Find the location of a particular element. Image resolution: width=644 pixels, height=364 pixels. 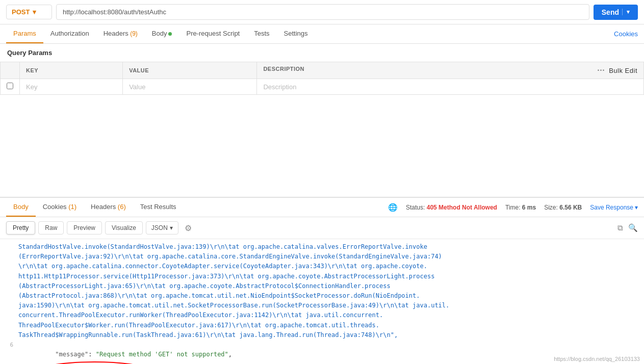

code-line: java:1590)\r\n\tat org.apache.tomcat.uti… is located at coordinates (321, 306).